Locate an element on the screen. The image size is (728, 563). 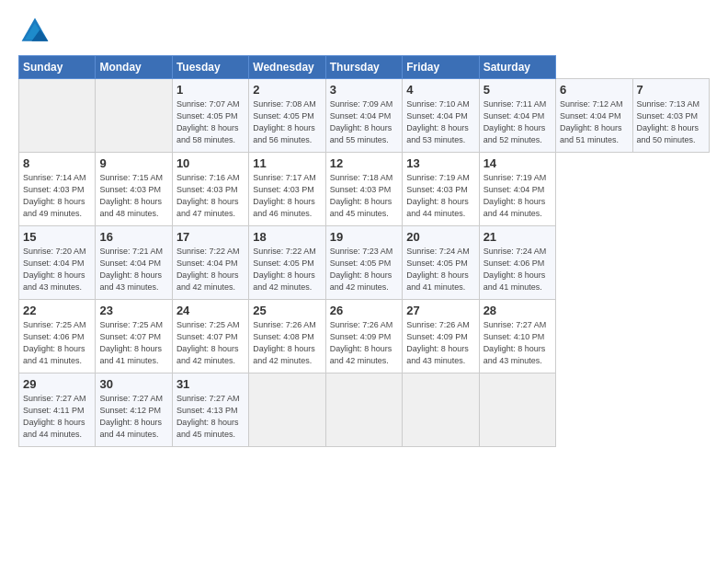
calendar-day: 25Sunrise: 7:26 AMSunset: 4:08 PMDayligh… is located at coordinates (287, 337).